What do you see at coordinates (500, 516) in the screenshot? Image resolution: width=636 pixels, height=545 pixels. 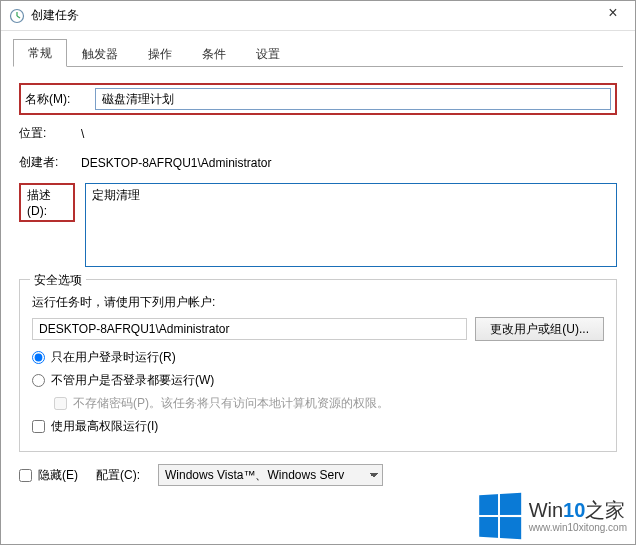 I see `windows-logo-icon` at bounding box center [500, 516].